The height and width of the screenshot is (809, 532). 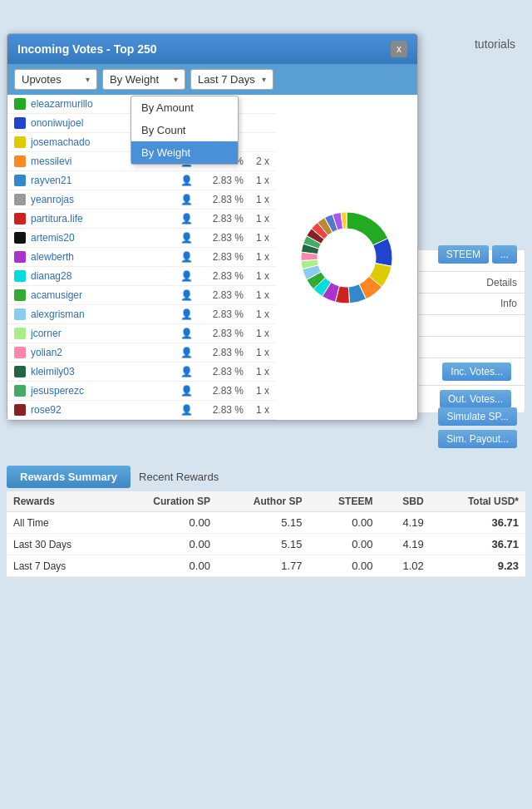 What do you see at coordinates (42, 80) in the screenshot?
I see `filter1-value: Upvotes` at bounding box center [42, 80].